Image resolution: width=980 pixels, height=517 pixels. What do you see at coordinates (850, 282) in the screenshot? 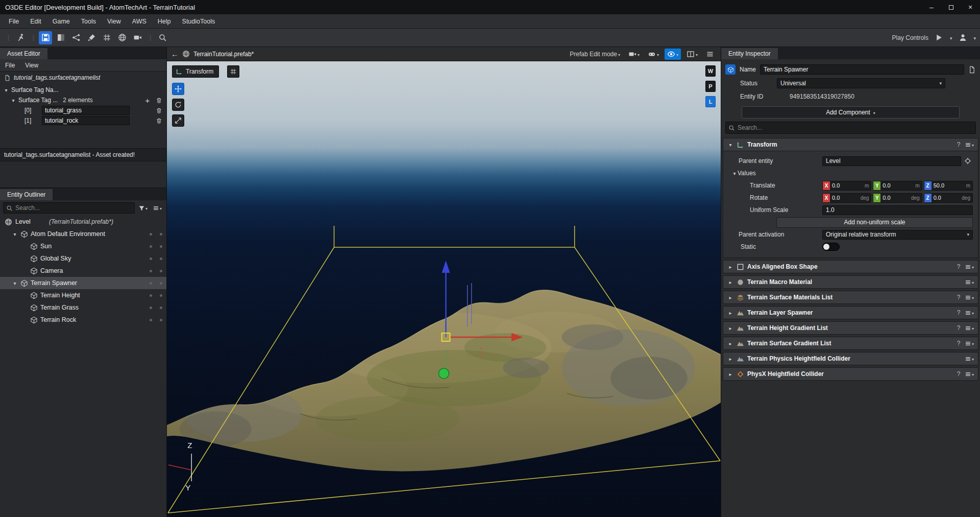
I see `component-header: Terrain Macro Material` at bounding box center [850, 282].